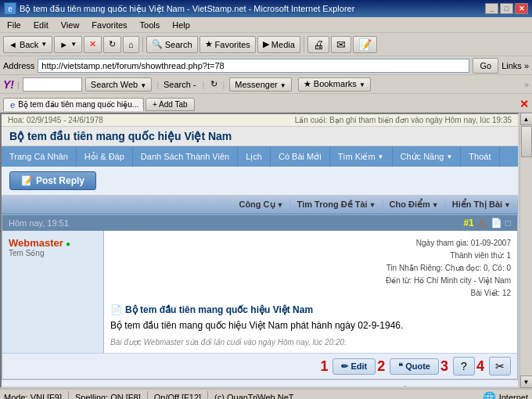  What do you see at coordinates (480, 156) in the screenshot?
I see `nav-thoat: Thoát` at bounding box center [480, 156].